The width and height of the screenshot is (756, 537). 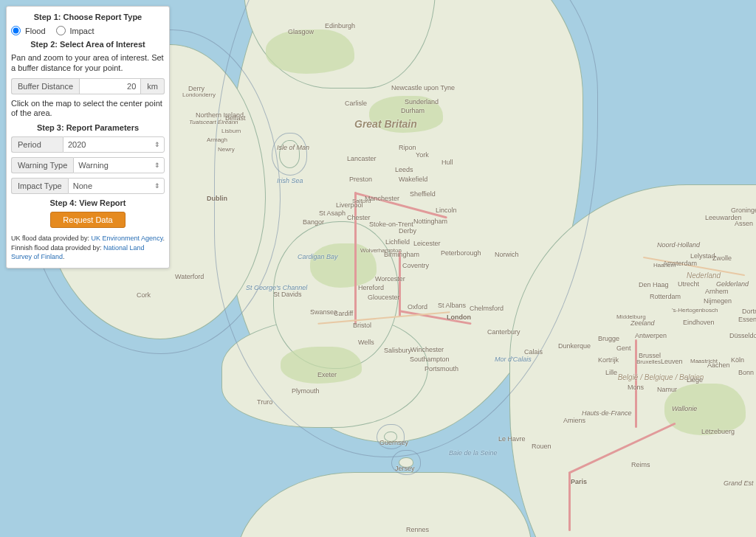 I want to click on report-panel: Step 1: Choose Report Type Flood Impact …, so click(x=88, y=137).